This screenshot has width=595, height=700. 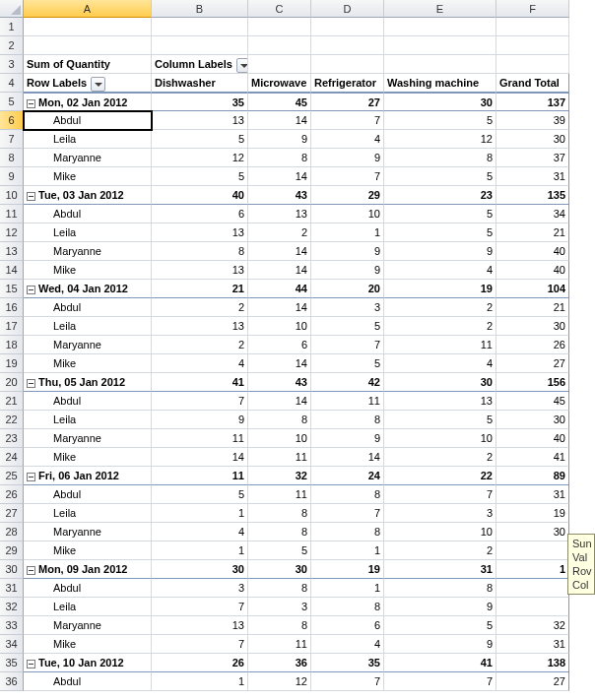 What do you see at coordinates (12, 65) in the screenshot?
I see `row-header-3: 3` at bounding box center [12, 65].